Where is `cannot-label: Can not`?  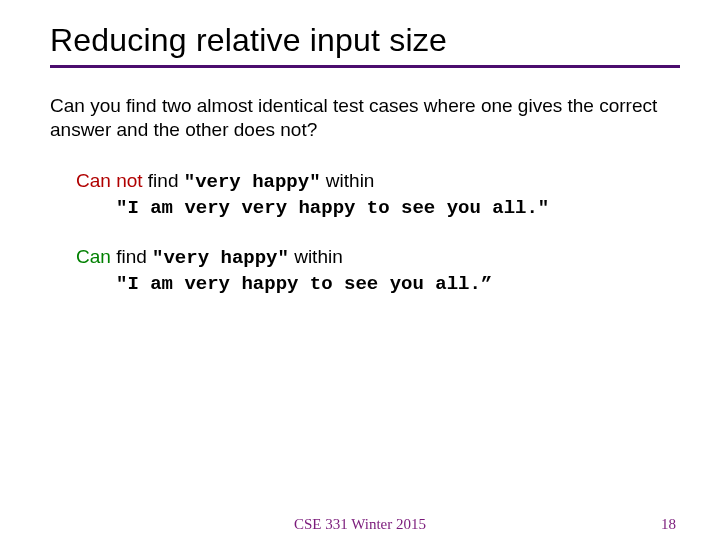
cannot-label: Can not is located at coordinates (110, 180).